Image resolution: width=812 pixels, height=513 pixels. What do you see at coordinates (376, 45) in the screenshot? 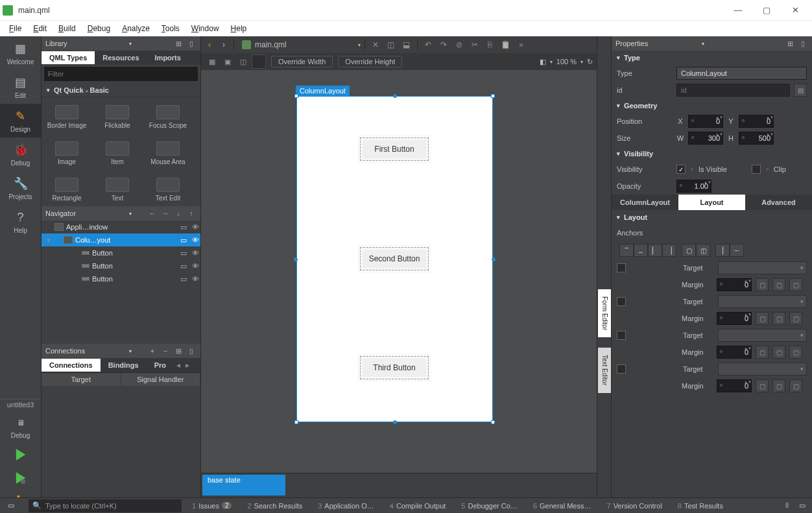
I see `close-doc-icon: ✕` at bounding box center [376, 45].